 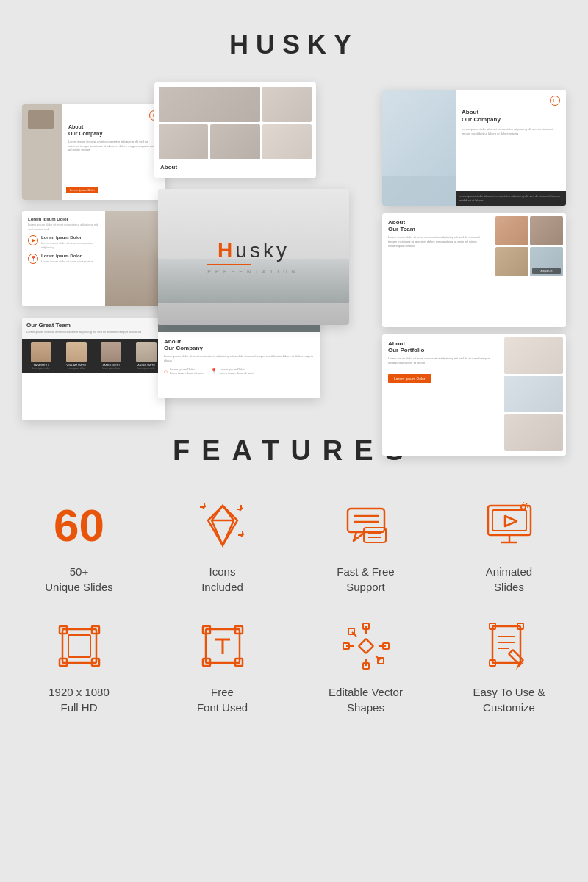 I want to click on slide-6-card: AboutOur Team Lorem ipsum dolor sit amet…, so click(x=474, y=270).